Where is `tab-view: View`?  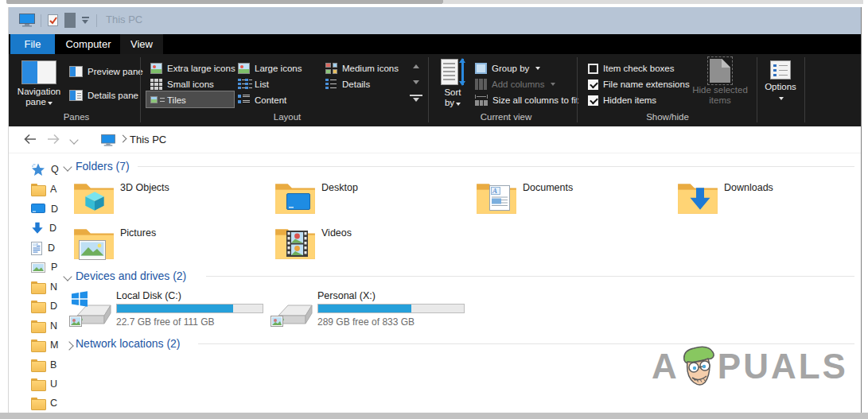 tab-view: View is located at coordinates (142, 45).